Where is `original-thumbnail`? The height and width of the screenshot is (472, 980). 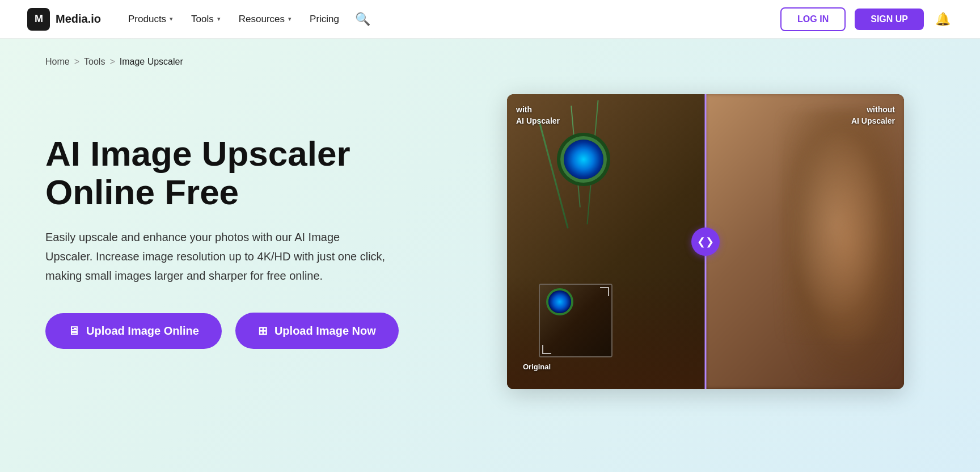 original-thumbnail is located at coordinates (576, 321).